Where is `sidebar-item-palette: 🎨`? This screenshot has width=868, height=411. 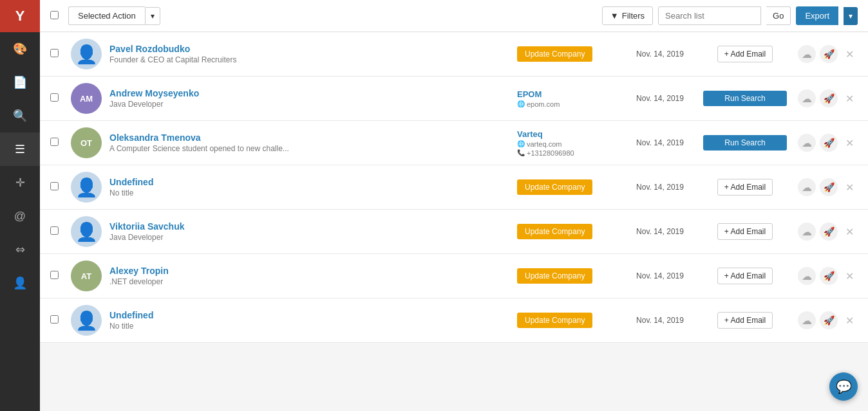 sidebar-item-palette: 🎨 is located at coordinates (20, 49).